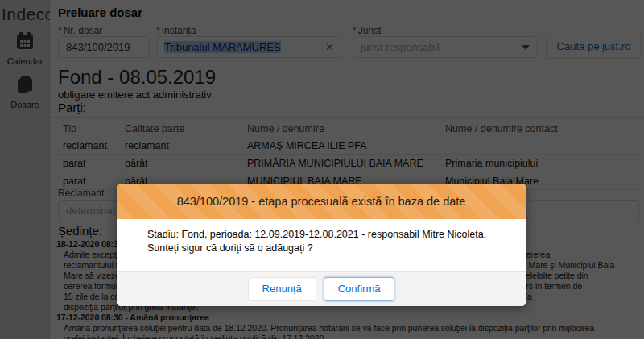 The image size is (644, 339). Describe the element at coordinates (328, 248) in the screenshot. I see `dialog-text-line: Sunteți sigur că doriți să o adăugați ?` at that location.